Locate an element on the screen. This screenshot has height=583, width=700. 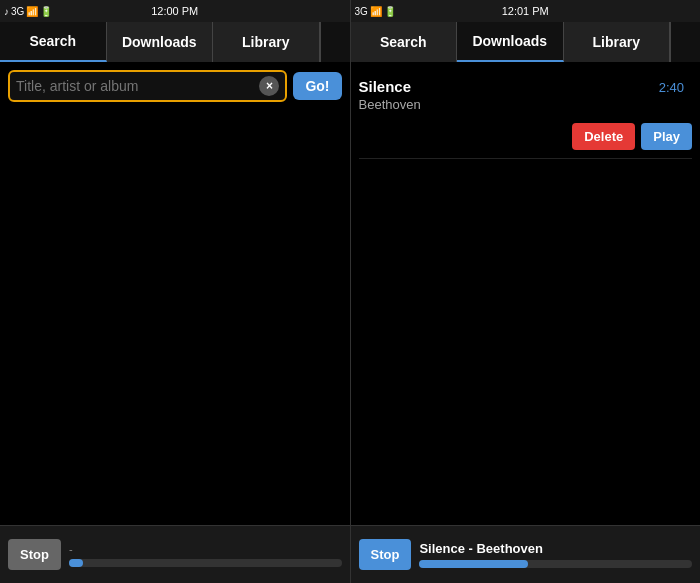
tab-library-left: Library is located at coordinates (266, 42).